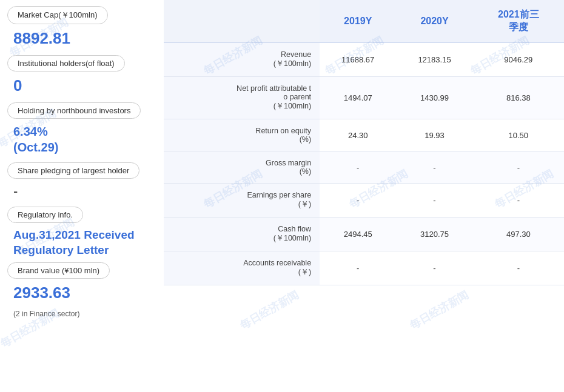  Describe the element at coordinates (364, 98) in the screenshot. I see `table-row: Net profit attributable t o parent (￥100…` at that location.